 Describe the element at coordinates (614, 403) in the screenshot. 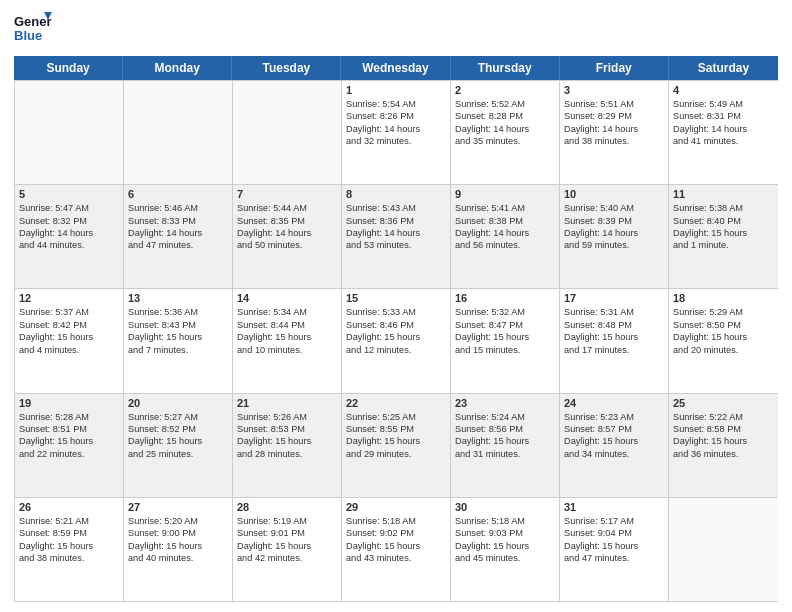

I see `day-number: 24` at that location.